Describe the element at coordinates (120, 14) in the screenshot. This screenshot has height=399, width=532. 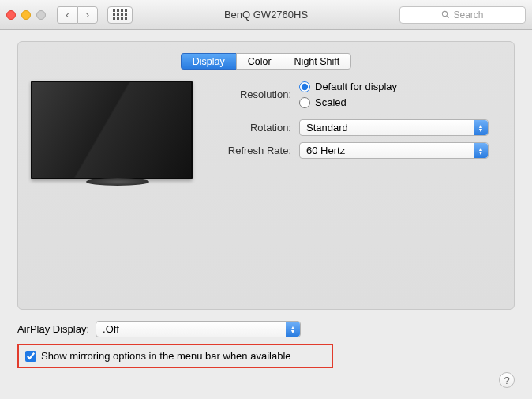
I see `grid-icon` at that location.